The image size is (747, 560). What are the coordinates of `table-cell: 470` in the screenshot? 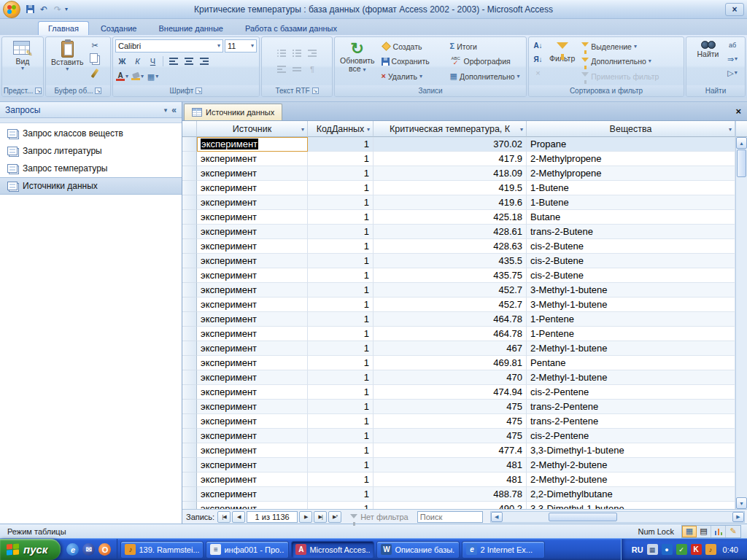 It's located at (450, 378).